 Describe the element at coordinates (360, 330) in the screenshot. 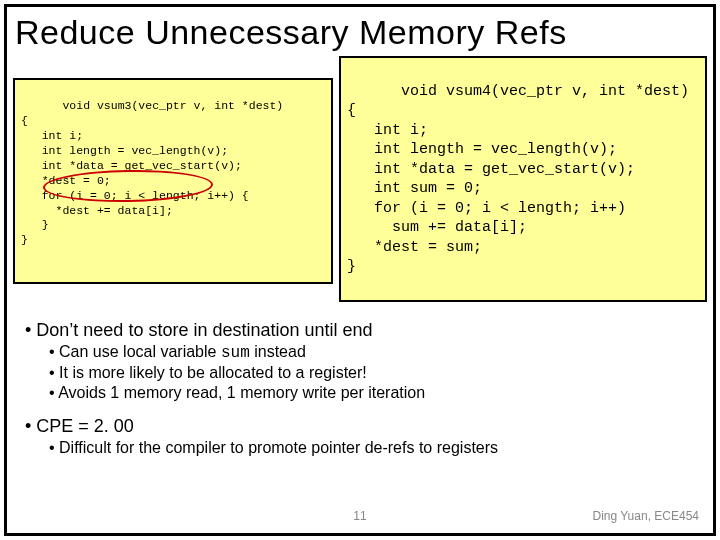

I see `bullet-1: Don’t need to store in destination until…` at that location.